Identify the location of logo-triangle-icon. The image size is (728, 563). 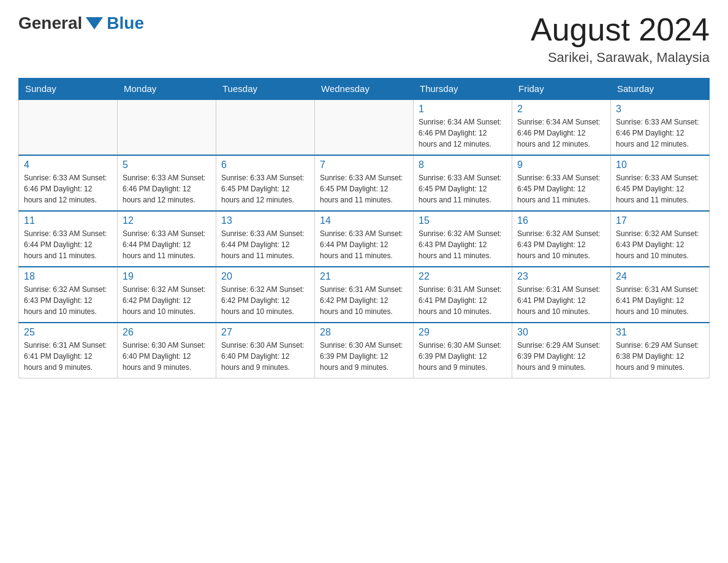
(94, 23).